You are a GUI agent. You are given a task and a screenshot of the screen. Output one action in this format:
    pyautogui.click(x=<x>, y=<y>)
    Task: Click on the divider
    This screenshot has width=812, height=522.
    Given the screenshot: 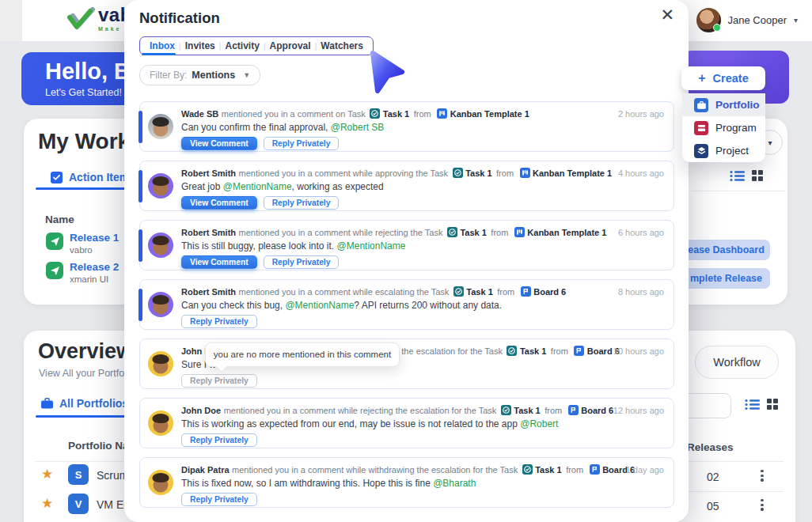 What is the action you would take?
    pyautogui.click(x=732, y=492)
    